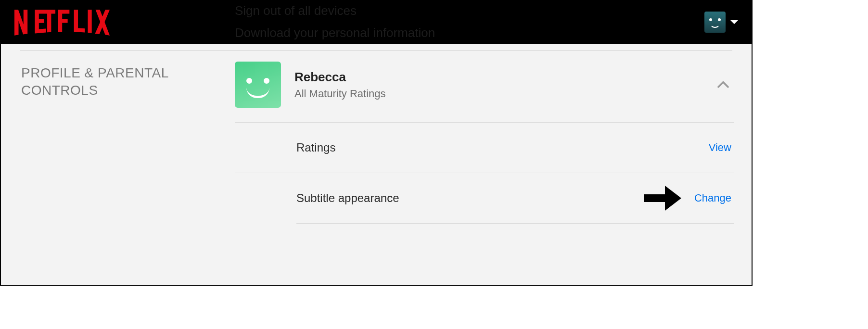 This screenshot has height=329, width=868. What do you see at coordinates (316, 148) in the screenshot?
I see `ratings-label: Ratings` at bounding box center [316, 148].